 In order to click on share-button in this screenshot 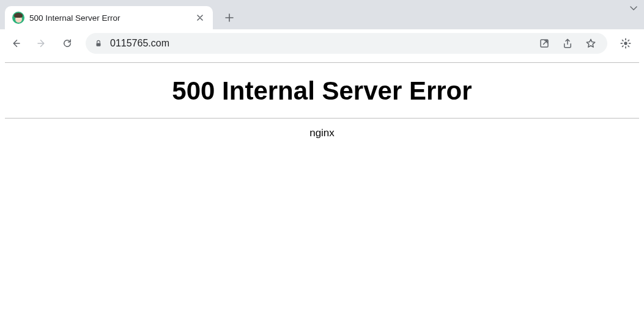, I will do `click(568, 43)`.